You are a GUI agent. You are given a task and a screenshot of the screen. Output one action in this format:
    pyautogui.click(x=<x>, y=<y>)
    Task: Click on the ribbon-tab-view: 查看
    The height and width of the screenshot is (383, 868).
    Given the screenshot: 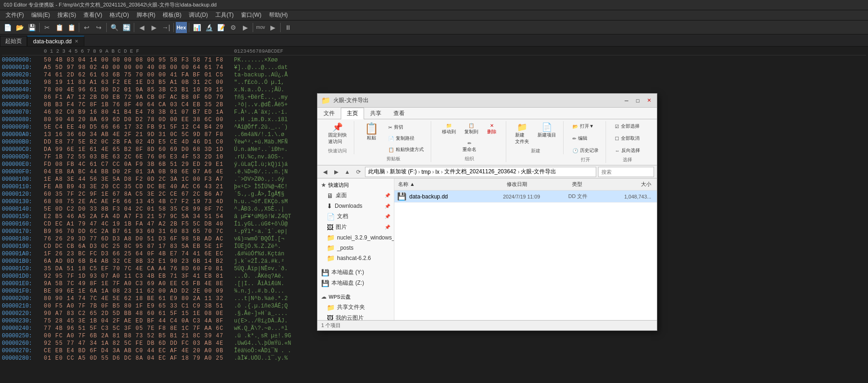 What is the action you would take?
    pyautogui.click(x=399, y=113)
    